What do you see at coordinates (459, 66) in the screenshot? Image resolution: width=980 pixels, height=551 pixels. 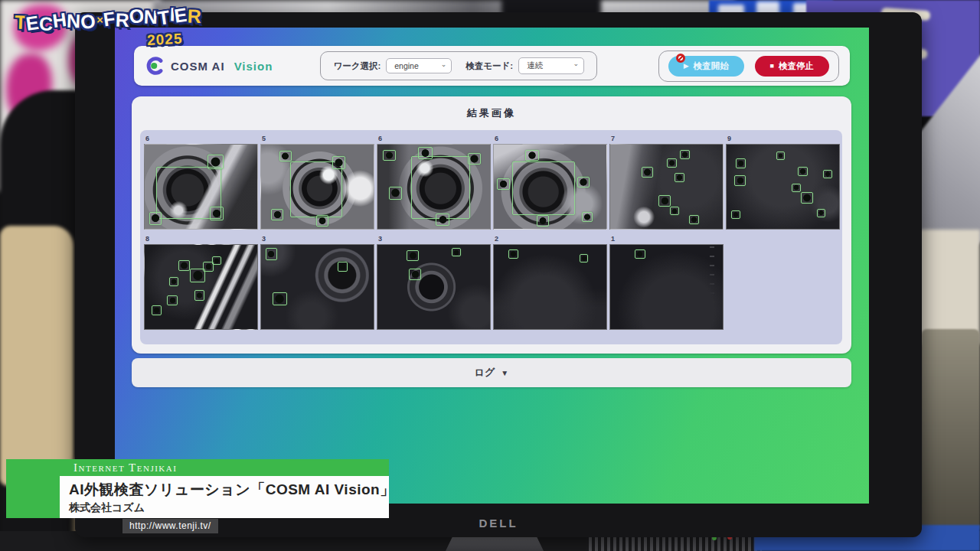 I see `select-group: ワーク選択: engine ⌄ 検査モード: 連続 ⌄` at bounding box center [459, 66].